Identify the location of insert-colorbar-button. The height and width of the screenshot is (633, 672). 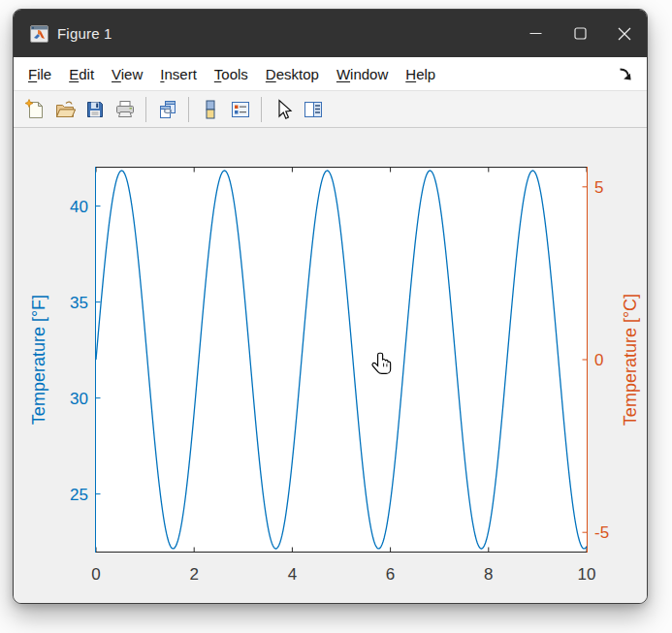
(209, 110).